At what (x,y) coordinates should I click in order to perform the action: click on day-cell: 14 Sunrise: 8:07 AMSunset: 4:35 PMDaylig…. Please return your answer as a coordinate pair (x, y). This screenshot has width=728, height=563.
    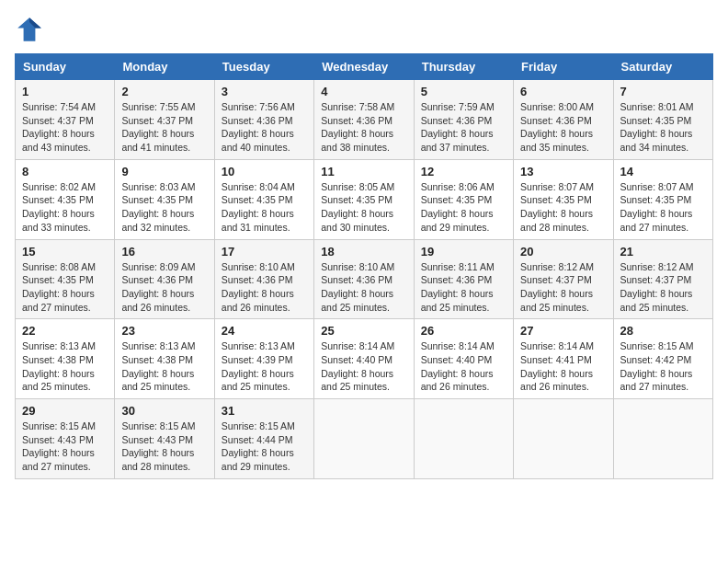
    Looking at the image, I should click on (663, 199).